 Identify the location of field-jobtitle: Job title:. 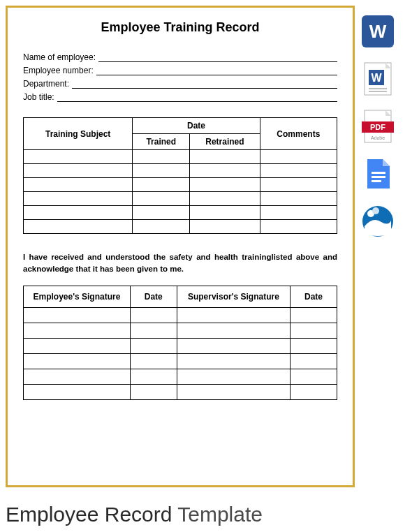
(180, 97).